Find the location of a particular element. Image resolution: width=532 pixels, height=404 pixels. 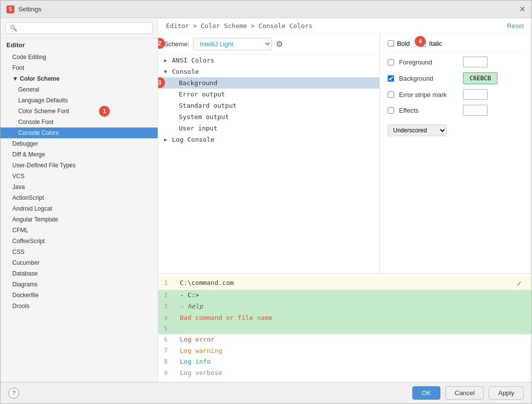

tree-node-background: 3 Background is located at coordinates (269, 83).